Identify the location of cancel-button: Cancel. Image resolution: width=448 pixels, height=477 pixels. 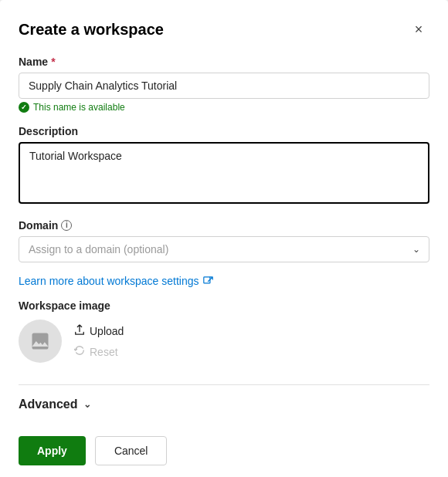
(131, 451).